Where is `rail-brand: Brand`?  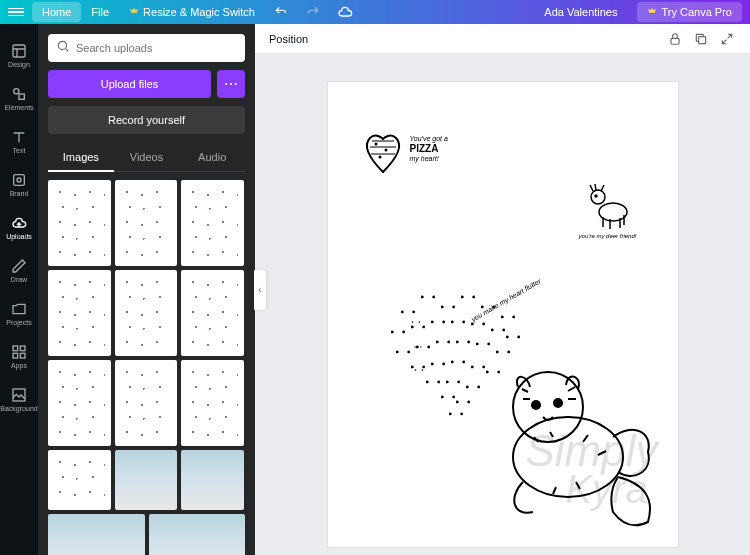
rail-brand: Brand is located at coordinates (19, 184).